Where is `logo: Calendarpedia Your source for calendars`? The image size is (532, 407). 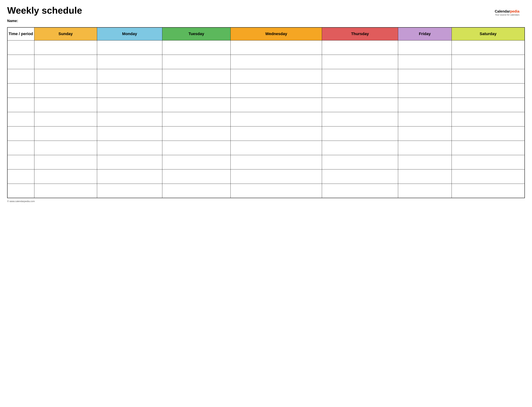 logo: Calendarpedia Your source for calendars is located at coordinates (507, 13).